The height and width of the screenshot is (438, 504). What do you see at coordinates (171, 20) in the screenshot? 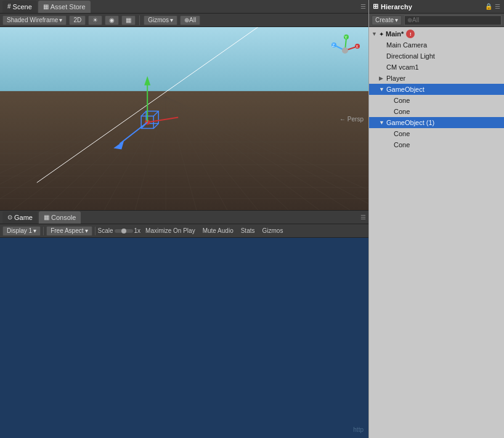
I see `gizmos-dropdown-icon: ▾` at bounding box center [171, 20].